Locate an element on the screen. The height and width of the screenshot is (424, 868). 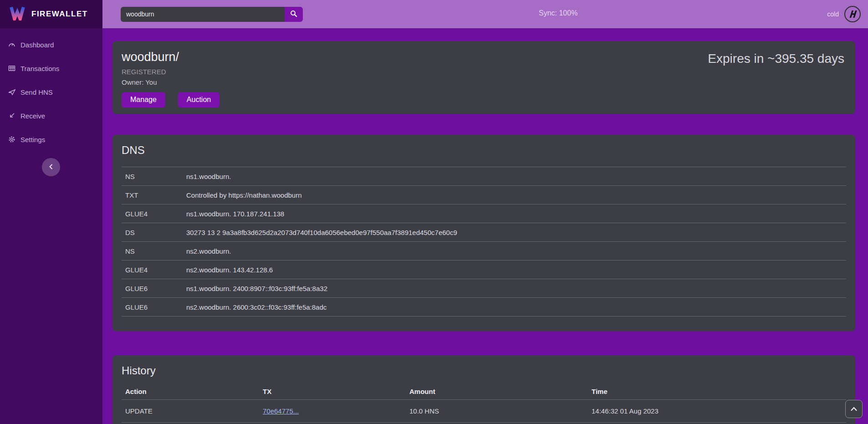
history-row: UPDATE 70e64775... 10.0 HNS 14:46:32 01 … is located at coordinates (484, 411).